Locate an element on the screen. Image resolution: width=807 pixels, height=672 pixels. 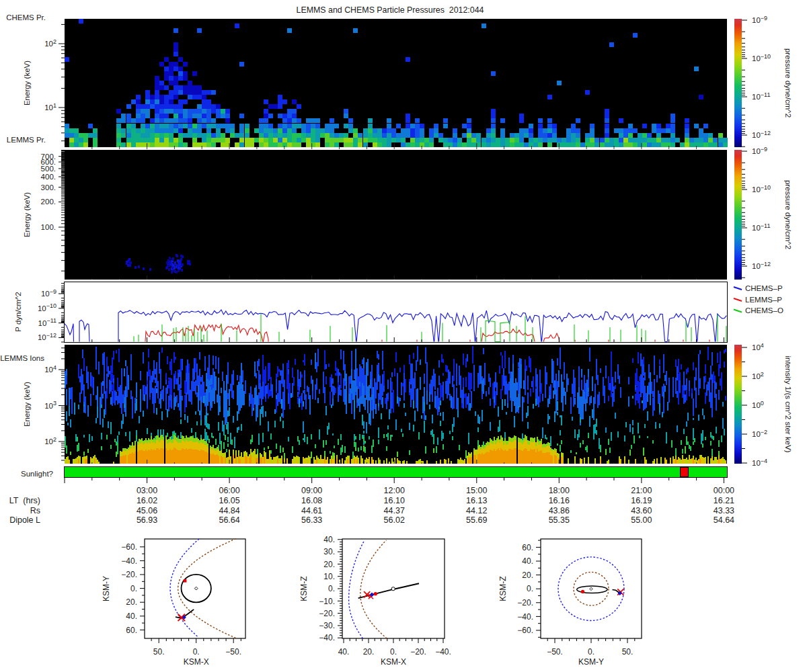
svg-text: Rs is located at coordinates (35, 511).